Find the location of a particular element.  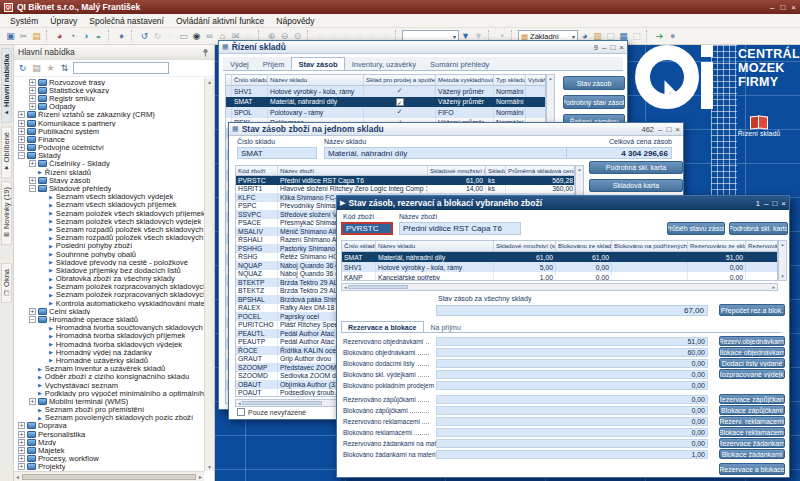

side-tab-hlavni-nabidka: ▸Hlavní nabídka is located at coordinates (6, 86).